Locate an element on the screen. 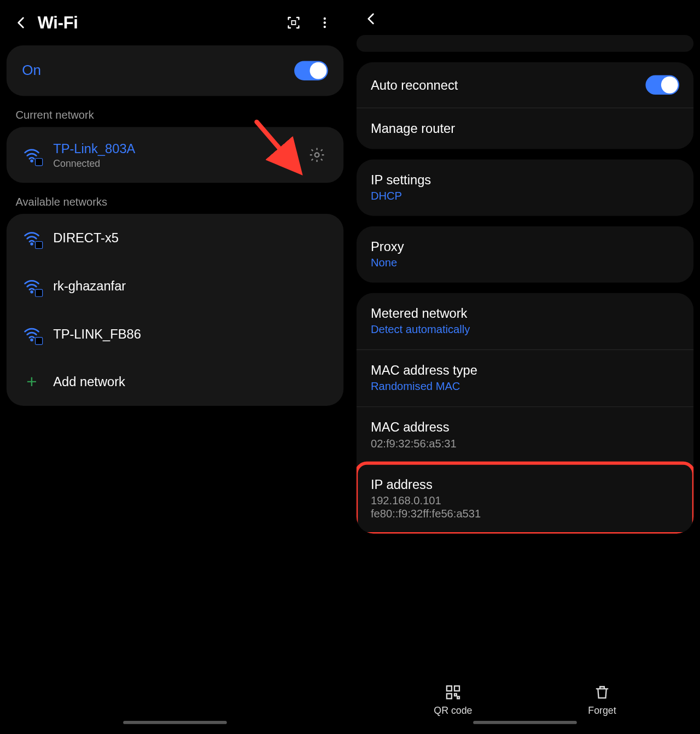 This screenshot has height=734, width=700. forget-label: Forget is located at coordinates (602, 710).